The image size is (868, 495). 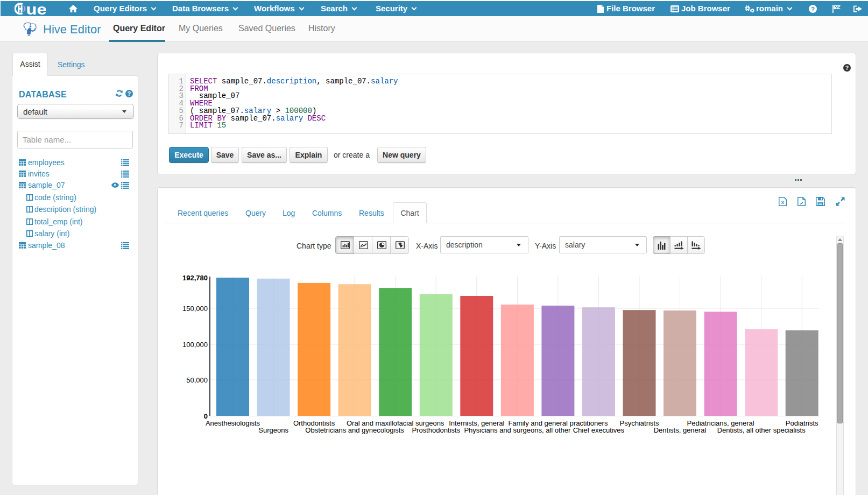 What do you see at coordinates (197, 380) in the screenshot?
I see `svg-text: 50,000` at bounding box center [197, 380].